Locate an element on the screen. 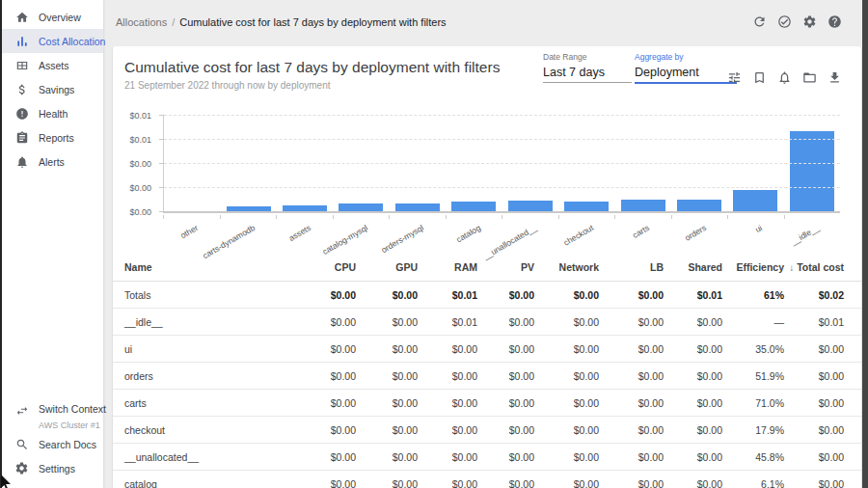  sidebar-item-switch-context: Switch ContextAWS Cluster #1 is located at coordinates (52, 416).